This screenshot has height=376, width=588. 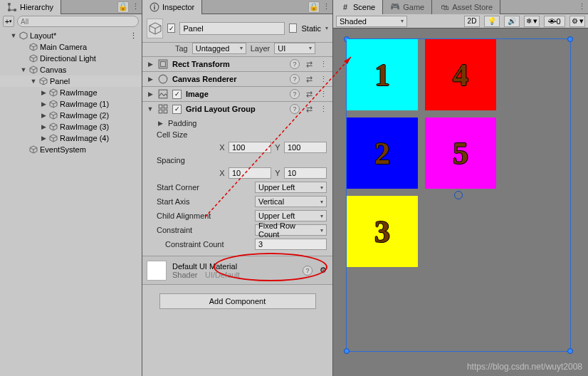 I want to click on grid-enabled-checkbox: ✓, so click(x=177, y=110).